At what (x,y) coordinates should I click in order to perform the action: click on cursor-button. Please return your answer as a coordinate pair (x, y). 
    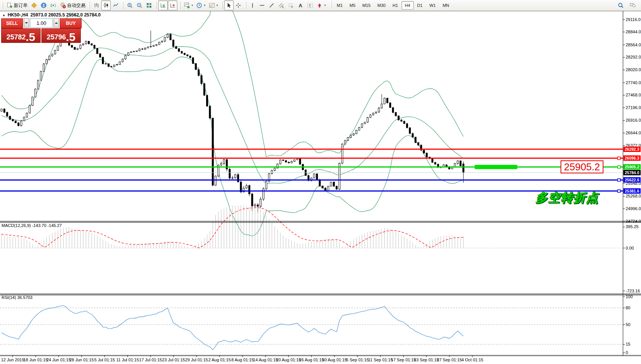
    Looking at the image, I should click on (229, 5).